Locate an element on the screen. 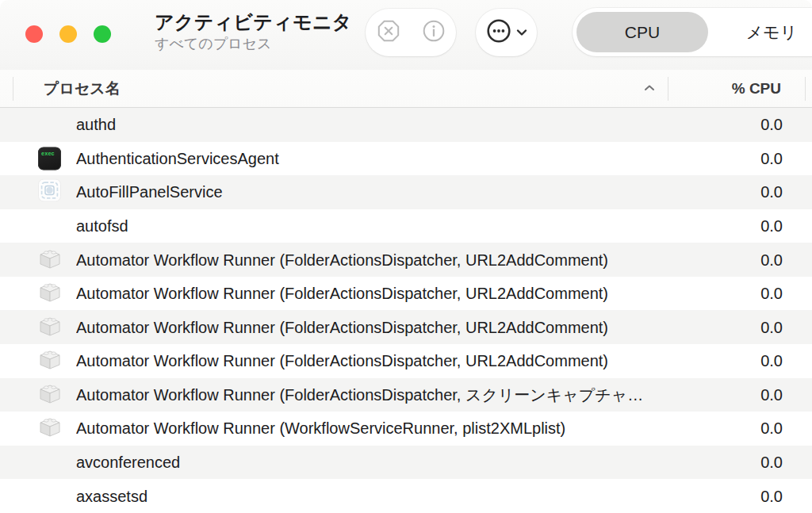 The width and height of the screenshot is (812, 513). stop-octagon-icon is located at coordinates (389, 33).